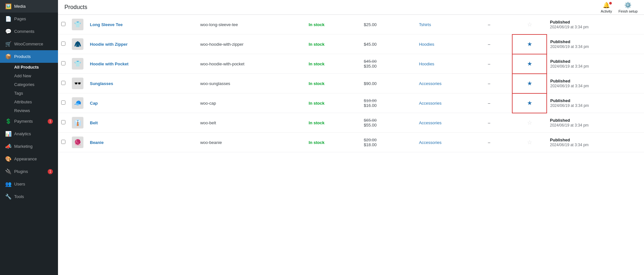  What do you see at coordinates (29, 159) in the screenshot?
I see `sidebar-item-appearance: 🎨 Appearance` at bounding box center [29, 159].